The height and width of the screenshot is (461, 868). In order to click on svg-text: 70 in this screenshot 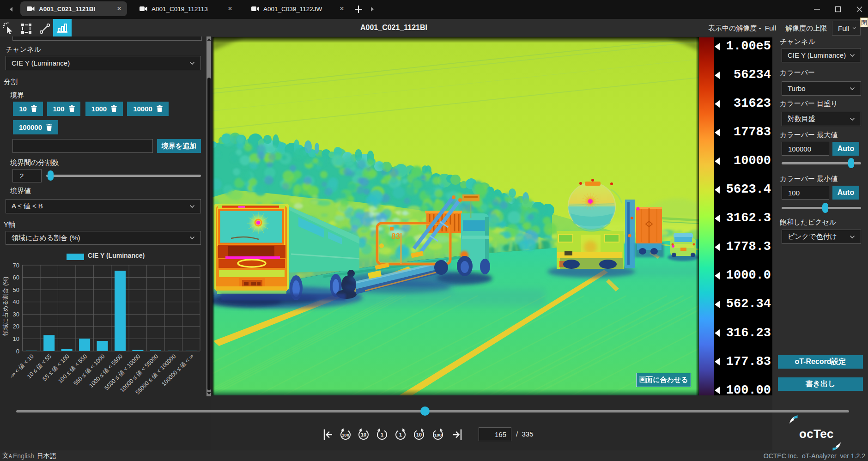, I will do `click(16, 265)`.